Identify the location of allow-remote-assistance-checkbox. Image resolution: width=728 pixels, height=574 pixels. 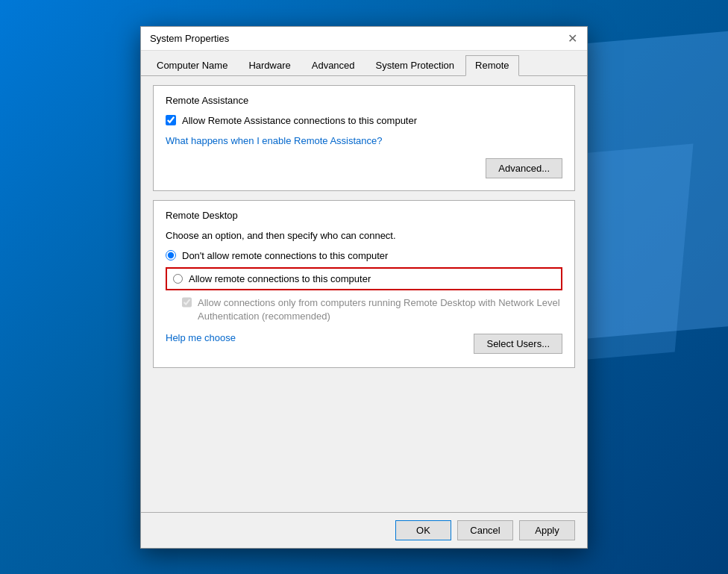
(171, 120).